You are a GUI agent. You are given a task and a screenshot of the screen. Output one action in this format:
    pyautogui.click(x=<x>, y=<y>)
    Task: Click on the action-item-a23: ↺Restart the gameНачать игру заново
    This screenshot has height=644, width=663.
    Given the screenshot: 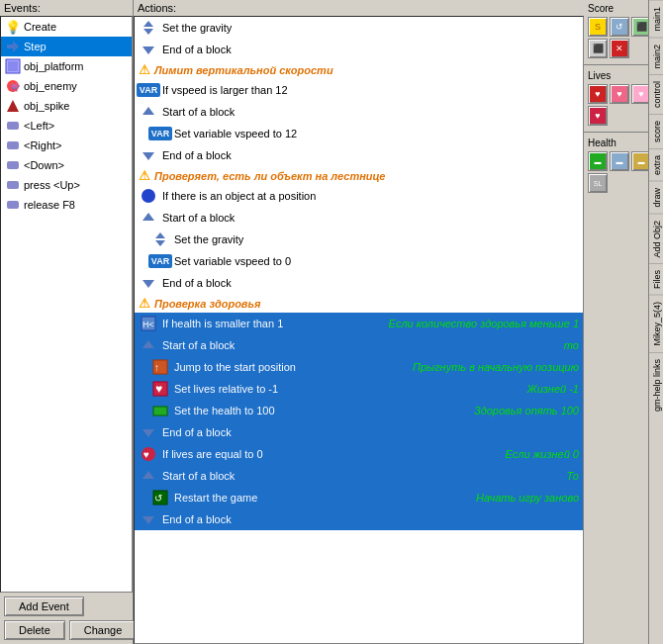 What is the action you would take?
    pyautogui.click(x=358, y=498)
    